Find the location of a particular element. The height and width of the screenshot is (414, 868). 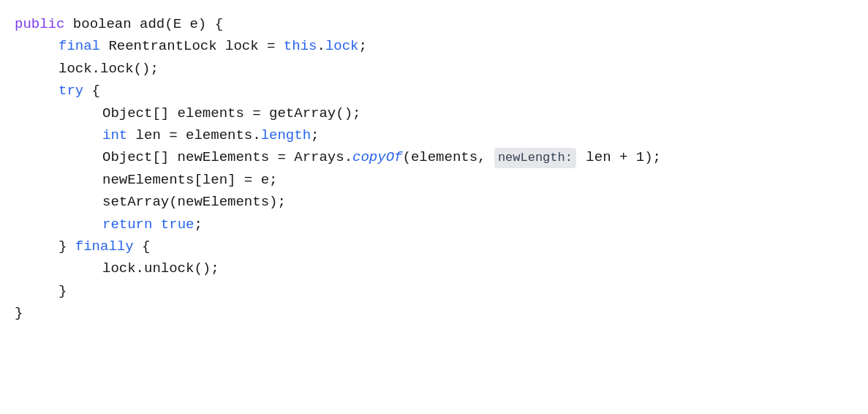

code-line-9: setArray(newElements); is located at coordinates (434, 202).